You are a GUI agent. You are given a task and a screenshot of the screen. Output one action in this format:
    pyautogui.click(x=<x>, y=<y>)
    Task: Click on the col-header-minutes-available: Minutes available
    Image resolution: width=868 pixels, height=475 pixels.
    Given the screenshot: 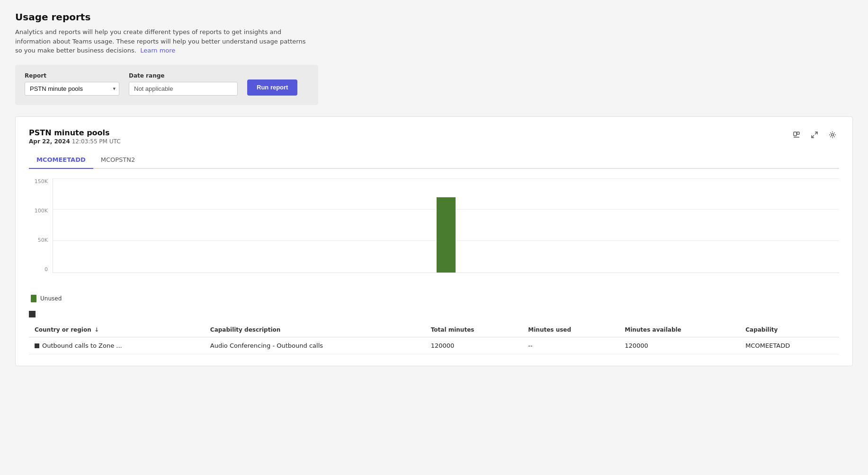 What is the action you would take?
    pyautogui.click(x=679, y=330)
    